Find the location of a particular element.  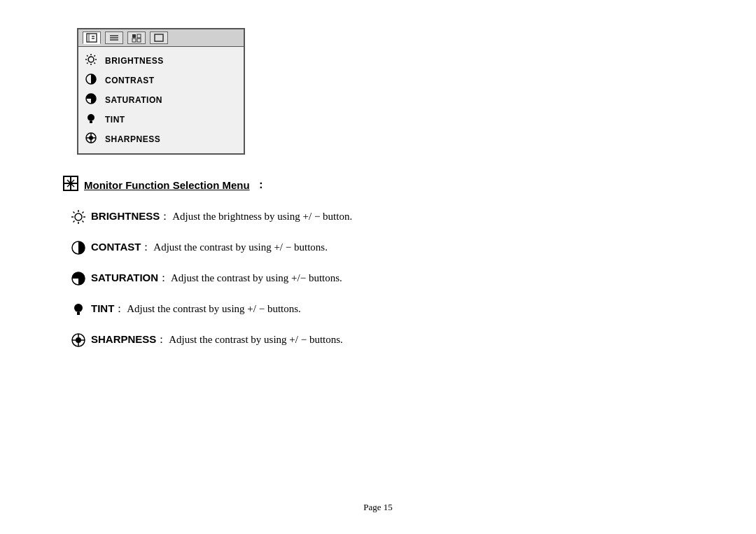

brightness-label-menu: BRIGHTNESS is located at coordinates (134, 61).